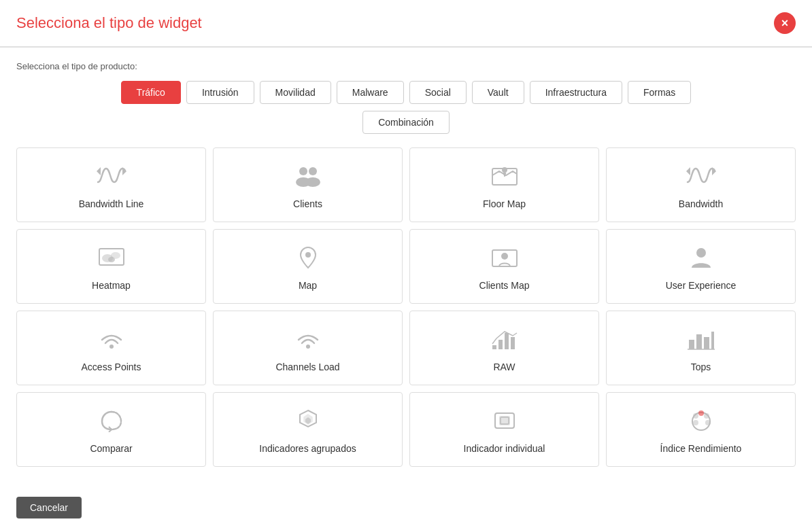 The height and width of the screenshot is (528, 812). Describe the element at coordinates (576, 92) in the screenshot. I see `tab-infraestructura: Infraestructura` at that location.